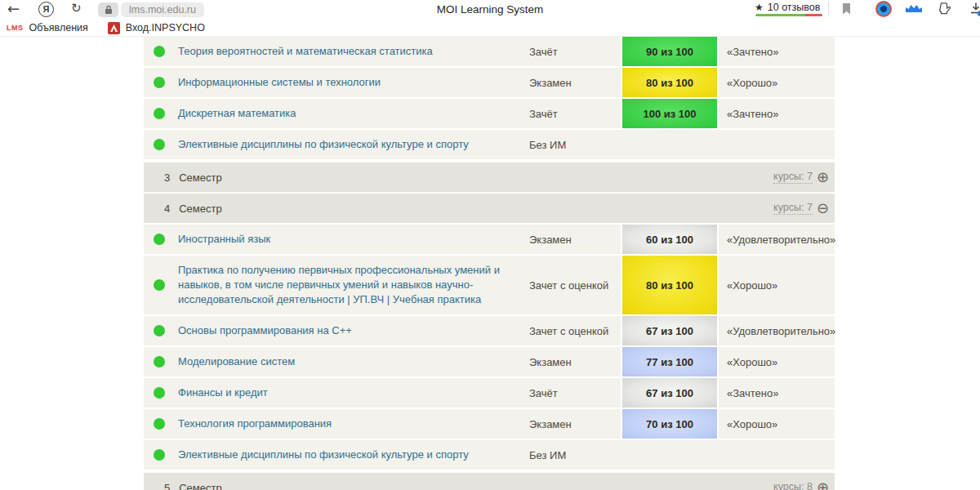  Describe the element at coordinates (670, 51) in the screenshot. I see `score-cell: 90 из 100` at that location.